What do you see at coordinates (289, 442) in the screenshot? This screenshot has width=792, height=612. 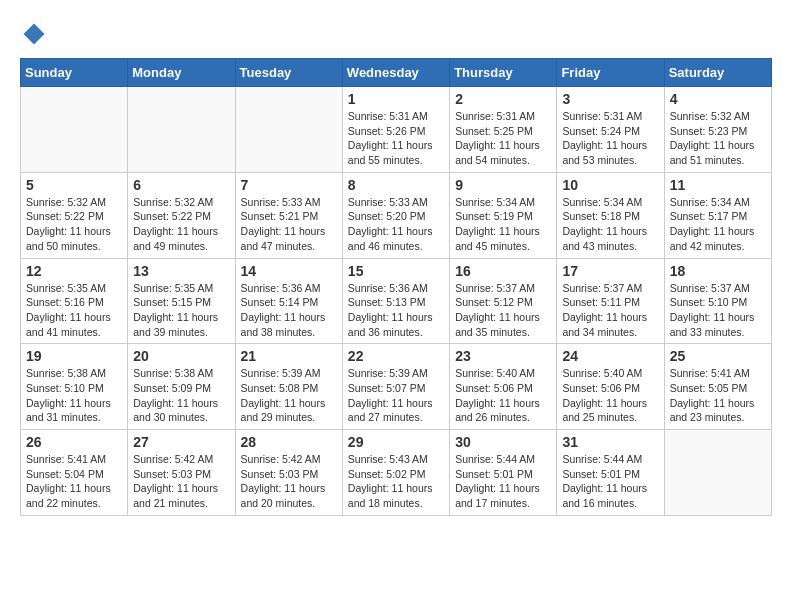 I see `day-number: 28` at bounding box center [289, 442].